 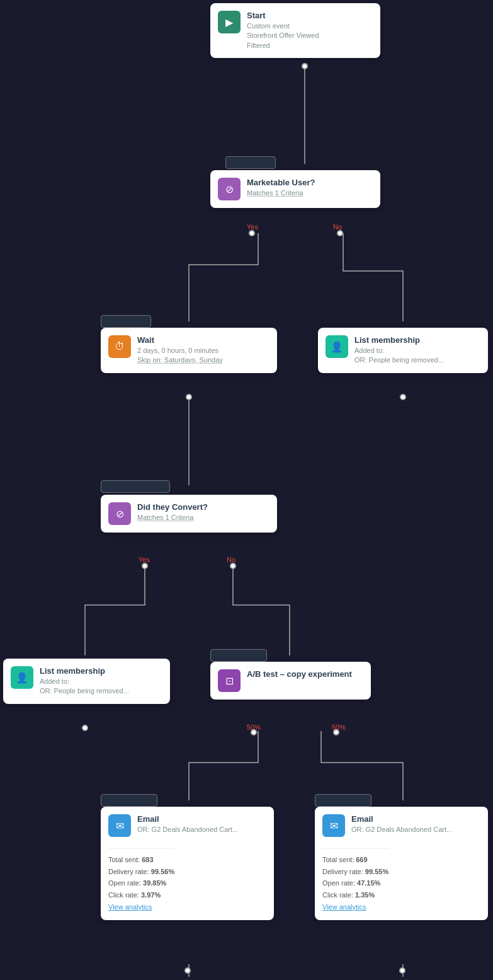 What do you see at coordinates (283, 45) in the screenshot?
I see `start-subtitle3: Filtered` at bounding box center [283, 45].